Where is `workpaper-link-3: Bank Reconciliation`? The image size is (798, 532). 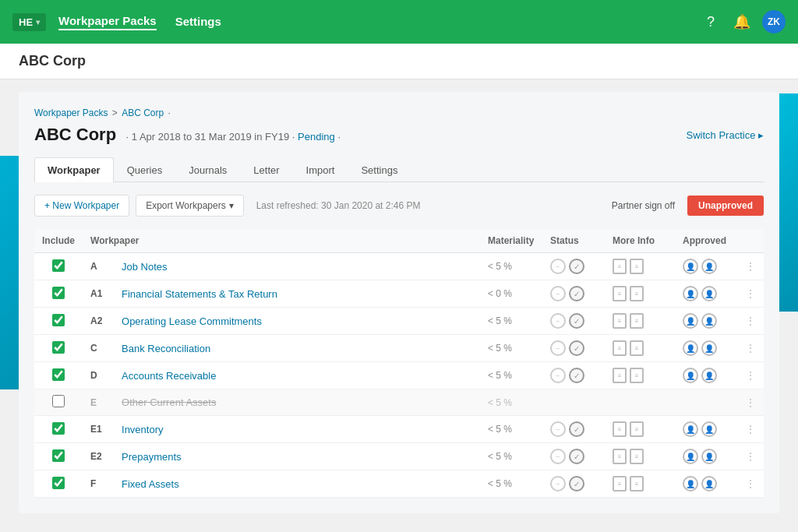 workpaper-link-3: Bank Reconciliation is located at coordinates (166, 349).